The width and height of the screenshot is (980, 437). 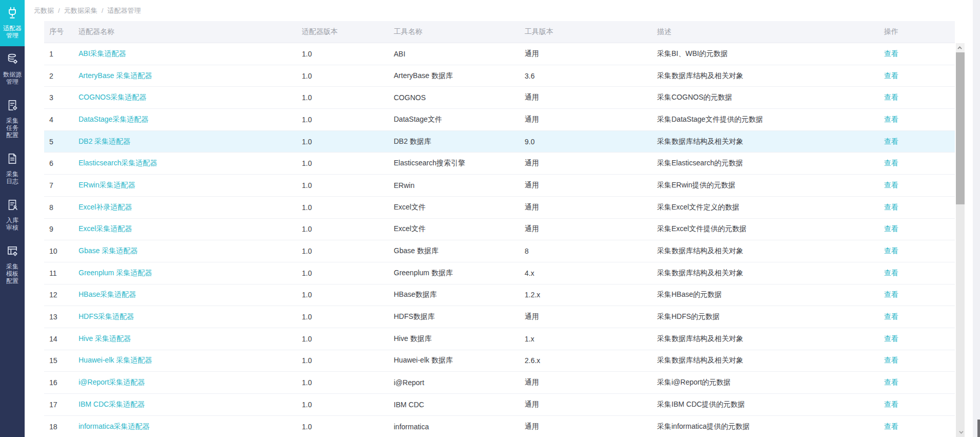 I want to click on table-row: 5 DB2 采集适配器 1.0 DB2 数据库 9.0 采集数据库结构及相关对象…, so click(x=499, y=142).